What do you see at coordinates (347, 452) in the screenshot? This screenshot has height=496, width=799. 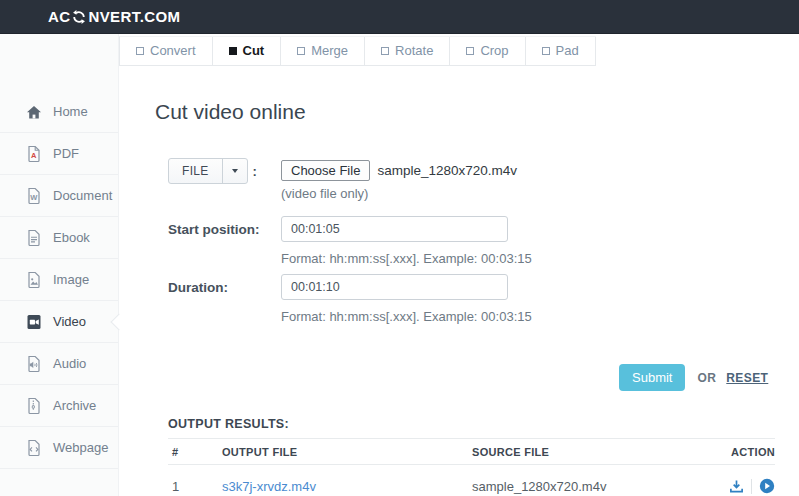 I see `column-header-output-file: OUTPUT FILE` at bounding box center [347, 452].